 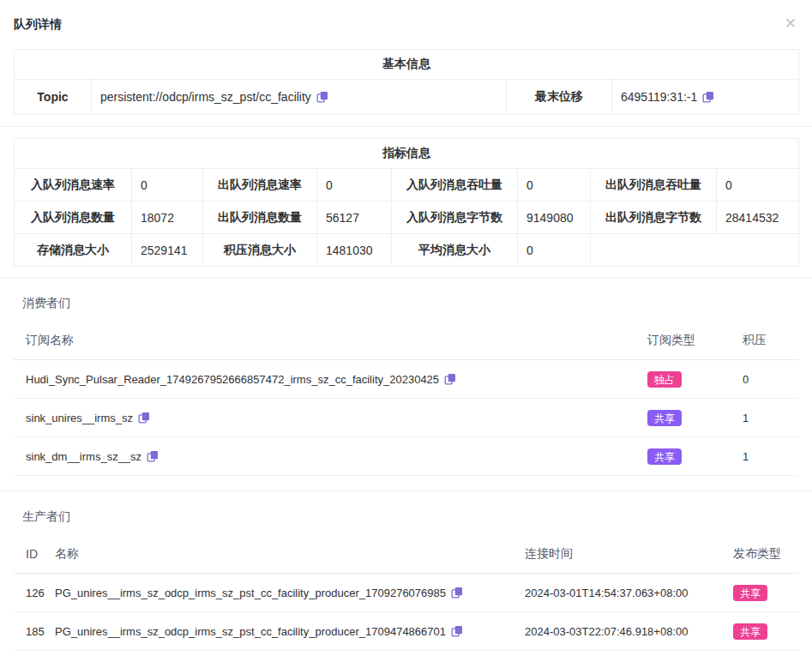 I want to click on metric-label: 入队列消息数量, so click(x=74, y=218).